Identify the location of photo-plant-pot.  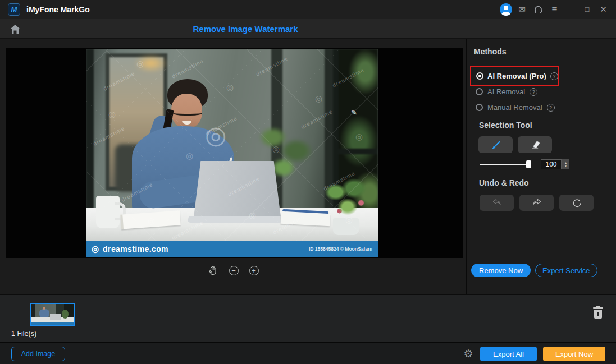
(346, 227).